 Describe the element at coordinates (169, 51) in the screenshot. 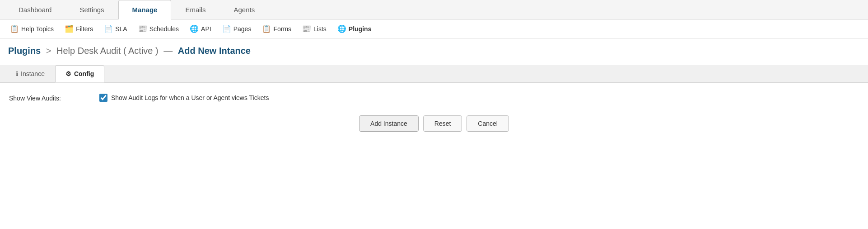

I see `breadcrumb-dash: —` at that location.